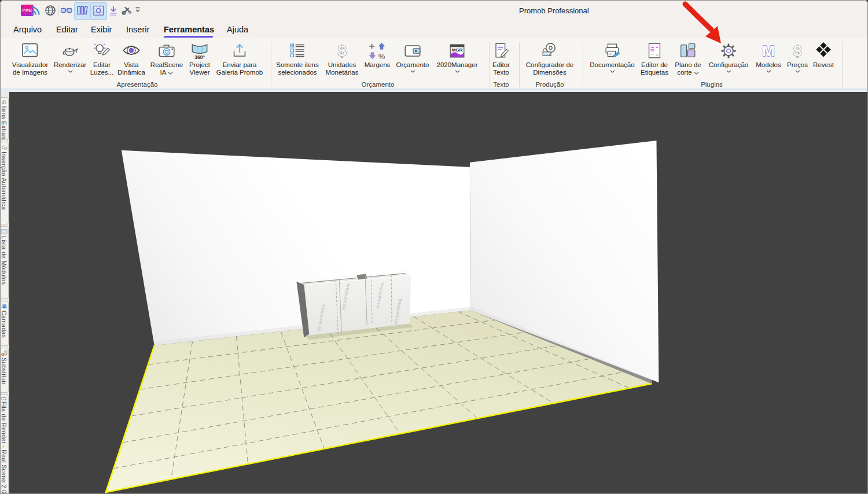 The height and width of the screenshot is (494, 868). Describe the element at coordinates (612, 64) in the screenshot. I see `button-documentacao: Documentação` at that location.